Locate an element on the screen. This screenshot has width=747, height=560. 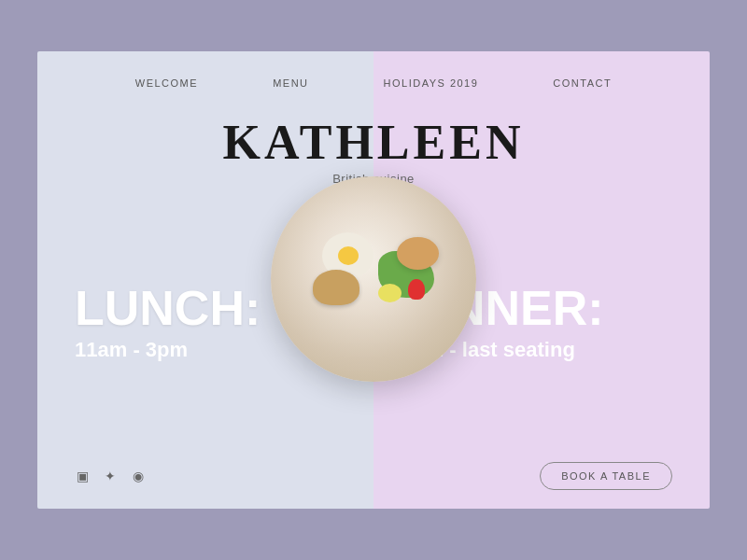
plate-wrapper is located at coordinates (374, 279).